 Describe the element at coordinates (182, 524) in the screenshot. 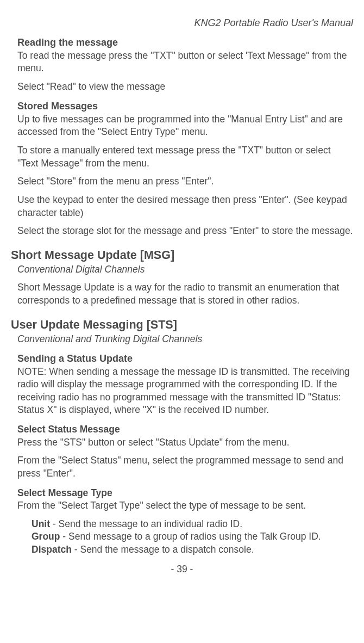

I see `list-item: Unit - Send the message to an individual…` at that location.